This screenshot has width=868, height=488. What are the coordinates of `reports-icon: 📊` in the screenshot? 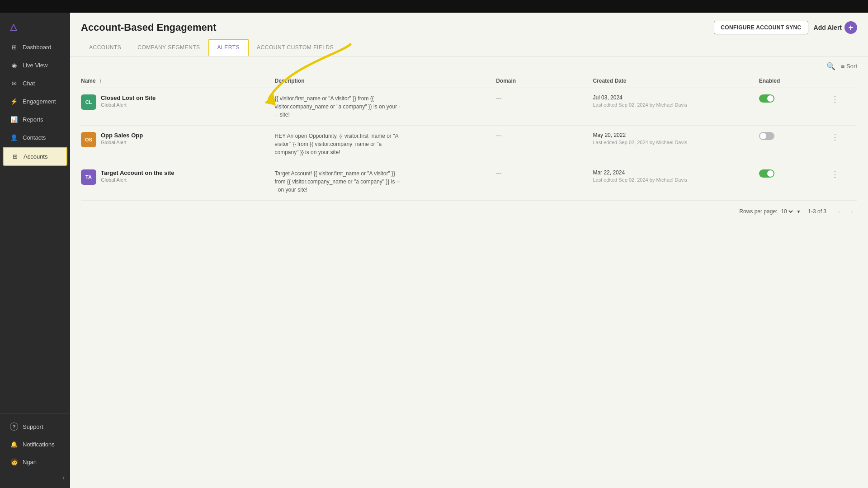 It's located at (14, 119).